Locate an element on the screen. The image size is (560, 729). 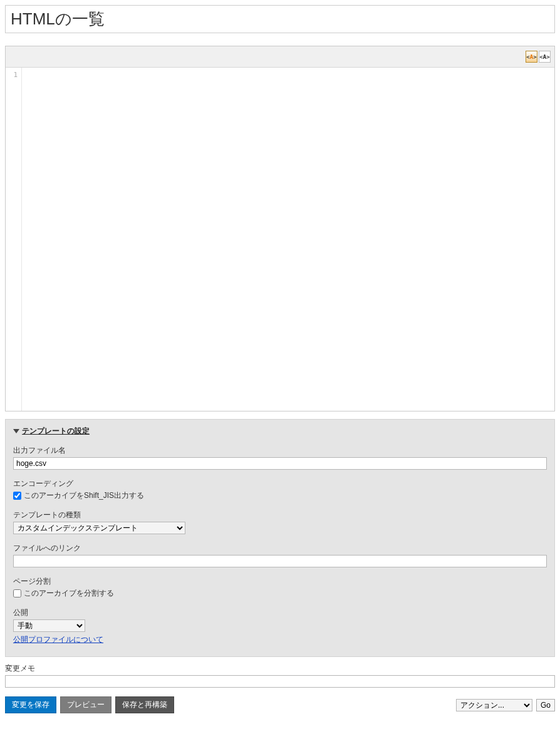
encoding-checkbox-label: このアーカイブをShift_JIS出力する is located at coordinates (84, 496).